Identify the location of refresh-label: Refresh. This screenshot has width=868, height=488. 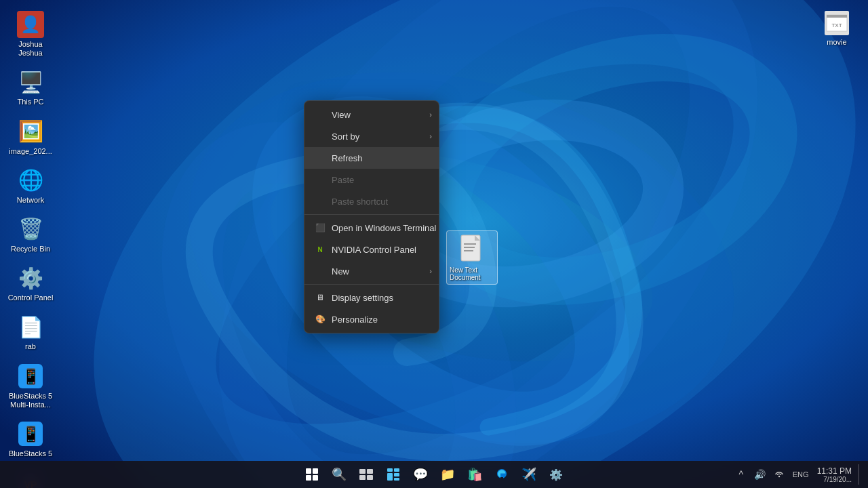
(347, 159).